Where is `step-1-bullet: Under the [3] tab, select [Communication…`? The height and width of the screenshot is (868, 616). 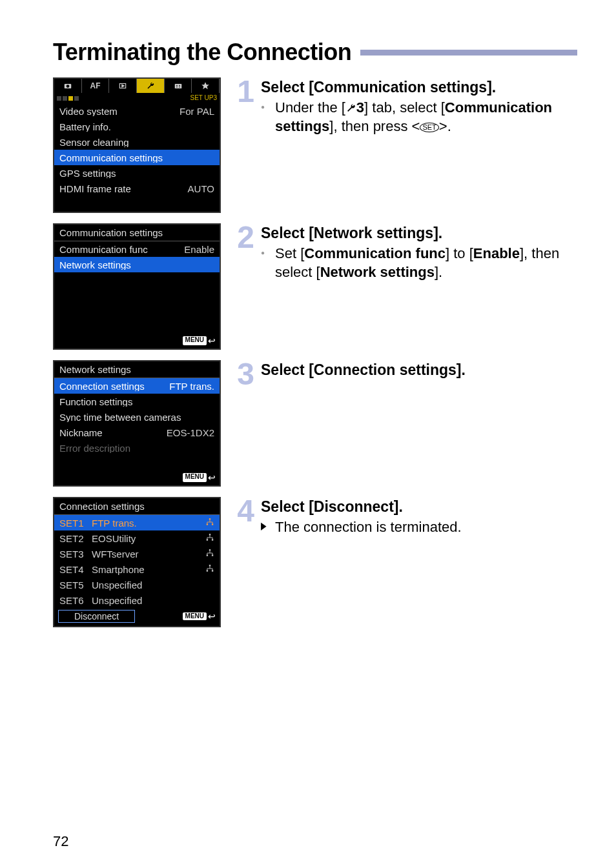
step-1-bullet: Under the [3] tab, select [Communication… is located at coordinates (426, 117).